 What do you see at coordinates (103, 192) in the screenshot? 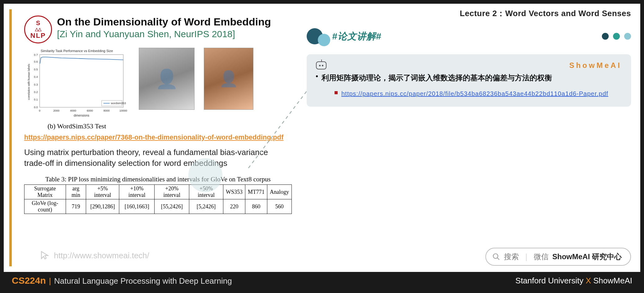
I see `table-header: +5% interval` at bounding box center [103, 192].